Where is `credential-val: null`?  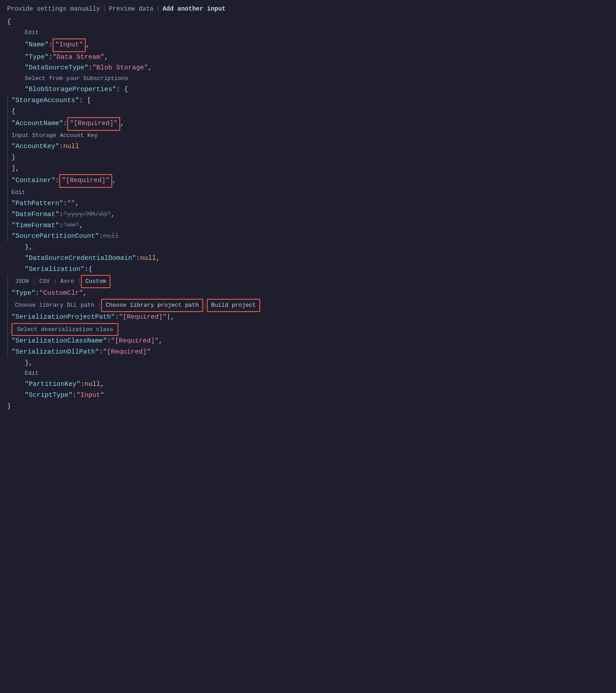 credential-val: null is located at coordinates (148, 259).